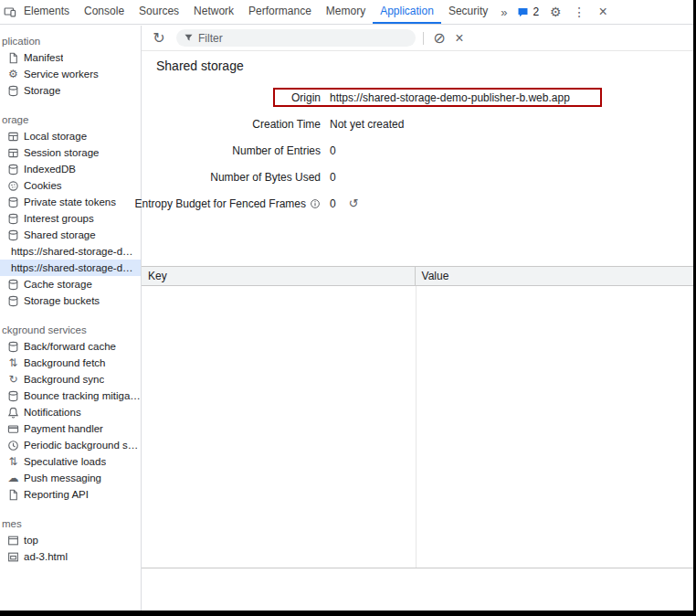 The height and width of the screenshot is (616, 696). What do you see at coordinates (70, 478) in the screenshot?
I see `sidebar-item-push-messaging: ☁ Push messaging` at bounding box center [70, 478].